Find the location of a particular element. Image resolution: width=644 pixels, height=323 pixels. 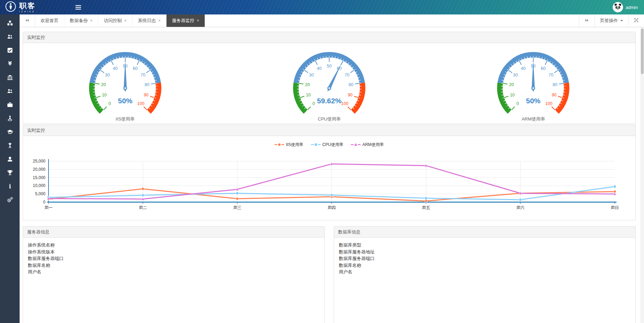

briefcase-icon is located at coordinates (10, 105).